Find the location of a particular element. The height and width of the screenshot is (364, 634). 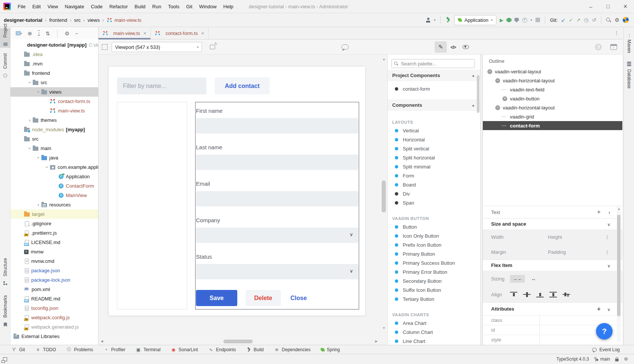

git-branch-widget: main is located at coordinates (602, 359).